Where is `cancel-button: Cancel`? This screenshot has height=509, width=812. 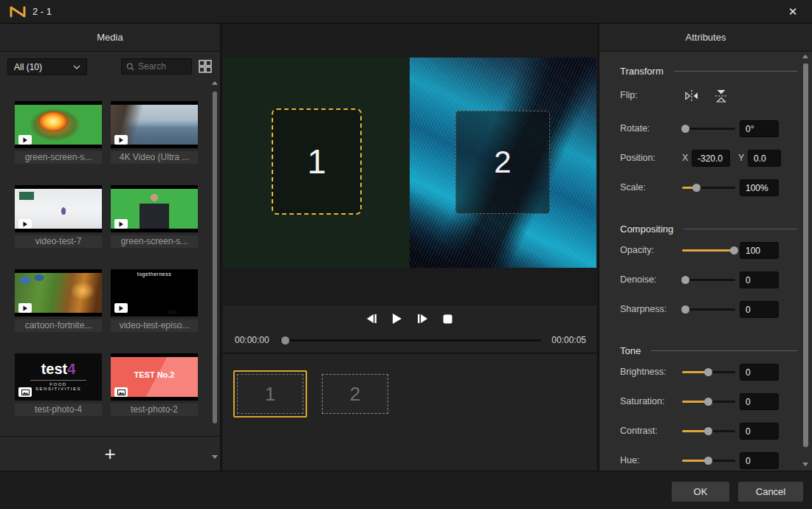 cancel-button: Cancel is located at coordinates (771, 491).